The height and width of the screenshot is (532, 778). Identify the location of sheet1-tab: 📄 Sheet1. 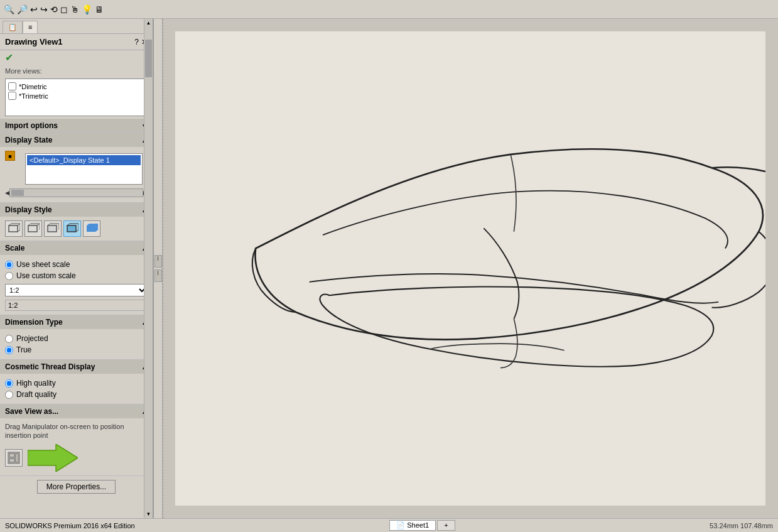
(413, 525).